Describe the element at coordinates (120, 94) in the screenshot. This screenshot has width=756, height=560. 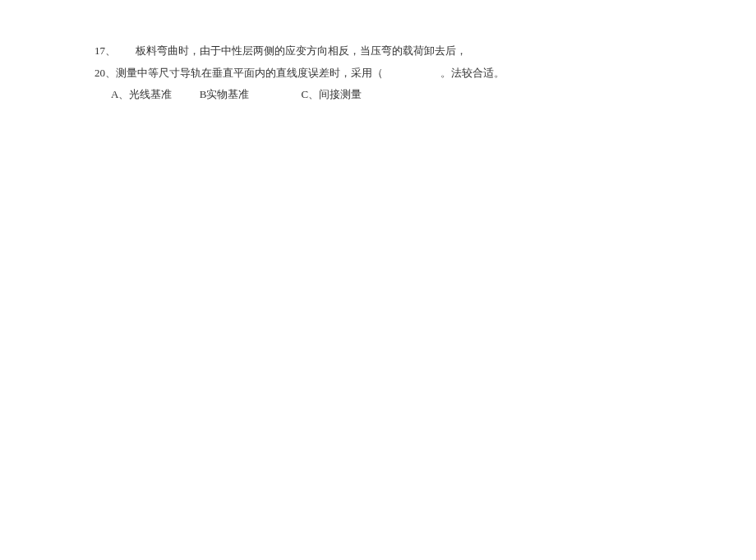
I see `option-a-label: A、` at that location.